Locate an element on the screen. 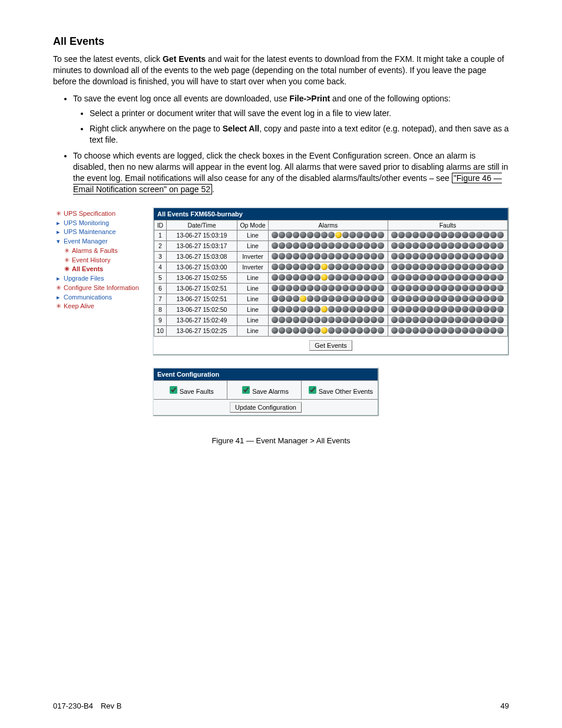 Image resolution: width=562 pixels, height=728 pixels. status-dot-row is located at coordinates (328, 245).